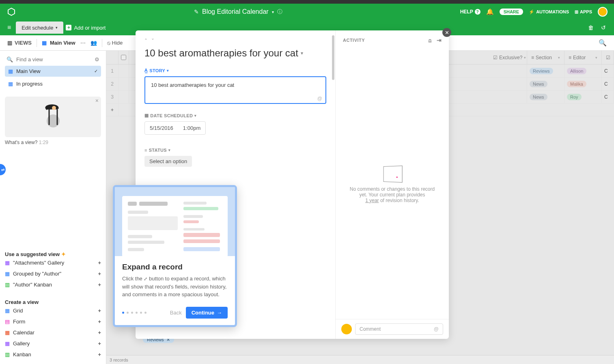 This screenshot has height=364, width=614. I want to click on rss-icon: ⩍, so click(430, 40).